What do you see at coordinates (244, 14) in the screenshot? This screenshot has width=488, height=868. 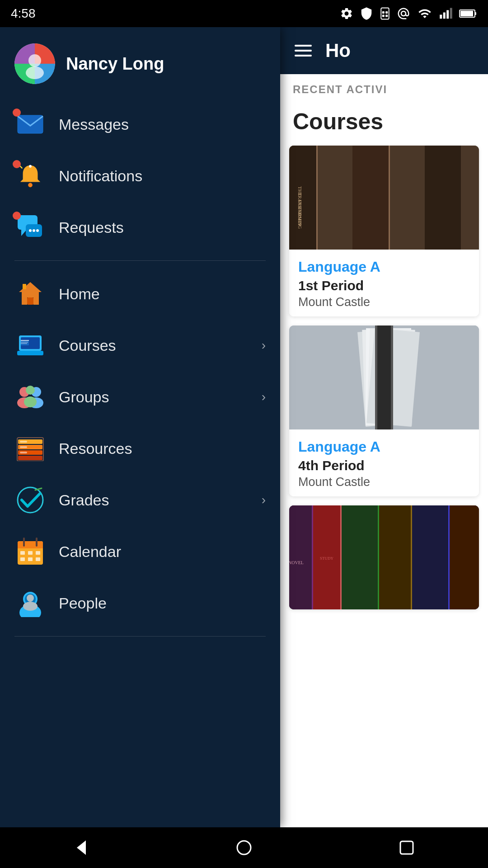 I see `status-bar: 4:58` at bounding box center [244, 14].